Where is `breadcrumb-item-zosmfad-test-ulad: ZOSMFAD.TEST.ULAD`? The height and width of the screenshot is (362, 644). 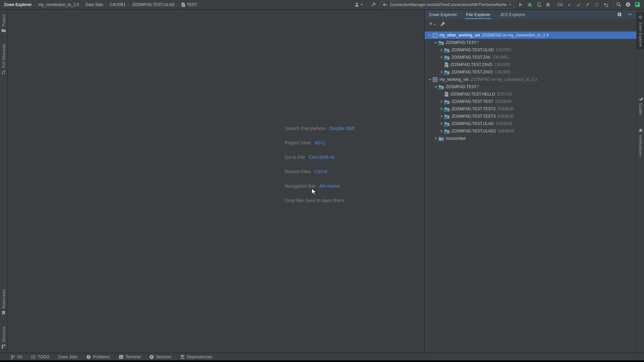 breadcrumb-item-zosmfad-test-ulad: ZOSMFAD.TEST.ULAD is located at coordinates (153, 5).